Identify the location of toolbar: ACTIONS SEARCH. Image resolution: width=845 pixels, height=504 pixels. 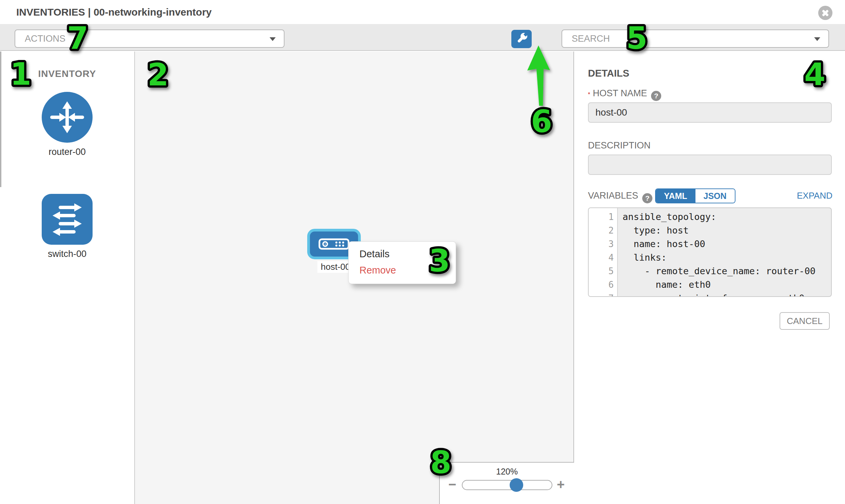
(423, 38).